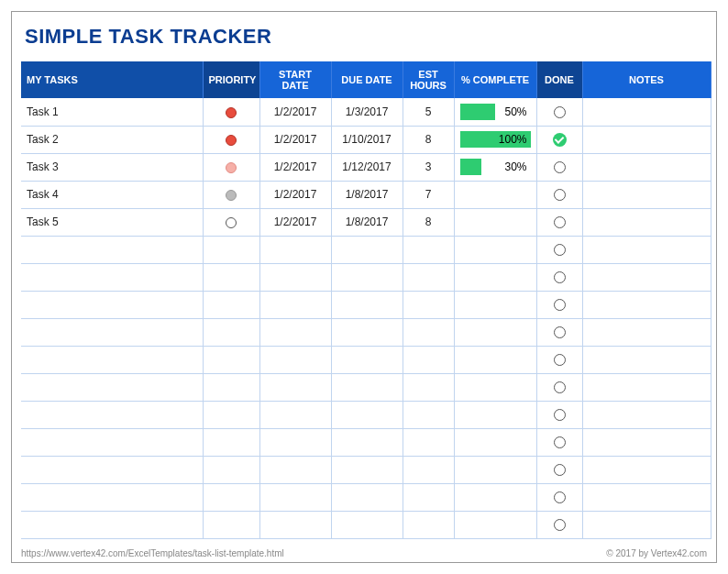 The width and height of the screenshot is (728, 574). What do you see at coordinates (428, 139) in the screenshot?
I see `cell-est-hours: 8` at bounding box center [428, 139].